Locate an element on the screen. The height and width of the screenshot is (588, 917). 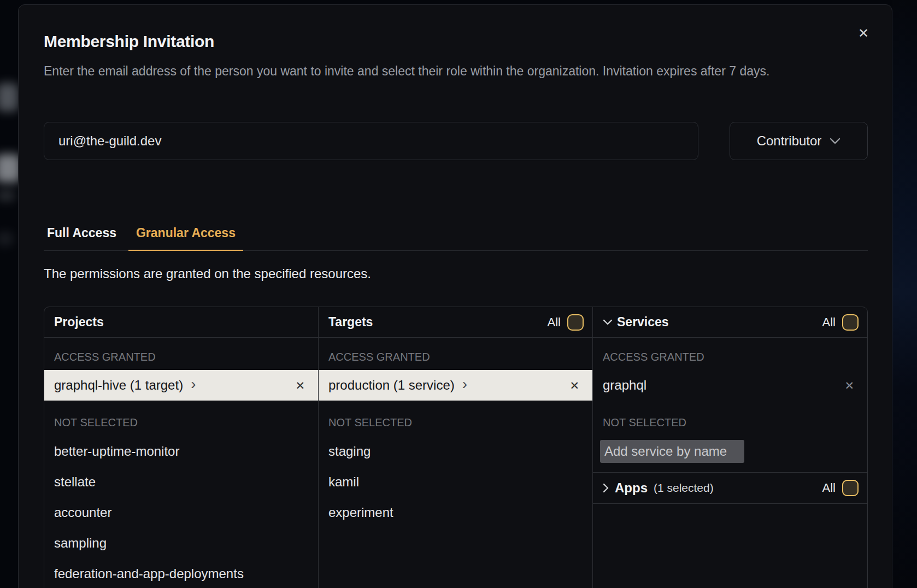
close-icon: ✕ is located at coordinates (863, 33).